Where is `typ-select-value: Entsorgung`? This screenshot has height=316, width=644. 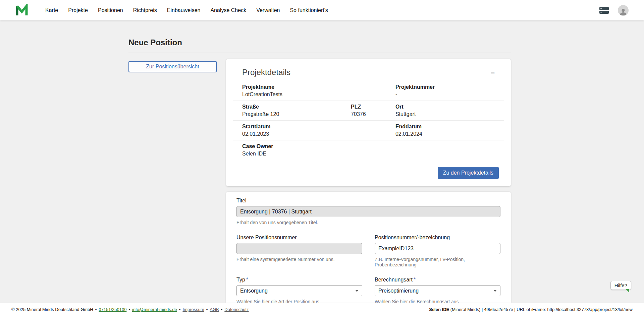 typ-select-value: Entsorgung is located at coordinates (254, 291).